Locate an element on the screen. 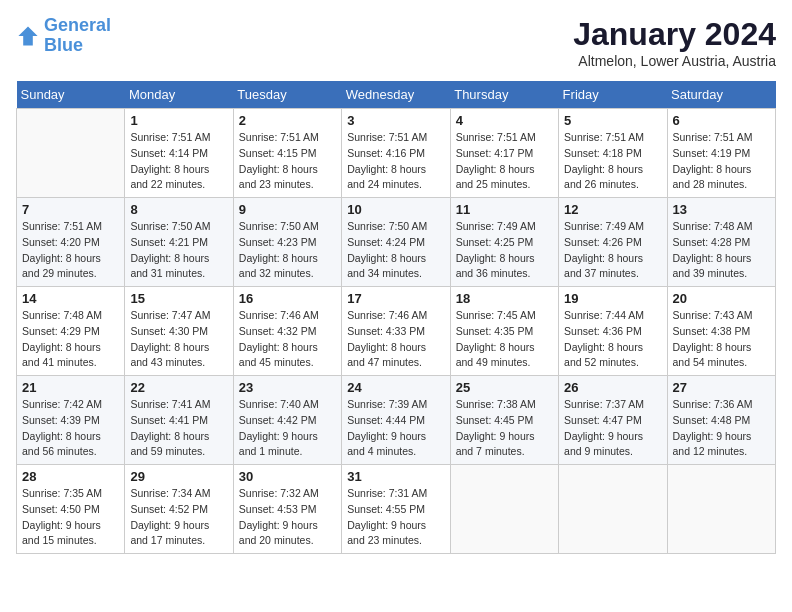 The image size is (792, 612). day-info: Sunrise: 7:51 AMSunset: 4:18 PMDaylight:… is located at coordinates (612, 162).